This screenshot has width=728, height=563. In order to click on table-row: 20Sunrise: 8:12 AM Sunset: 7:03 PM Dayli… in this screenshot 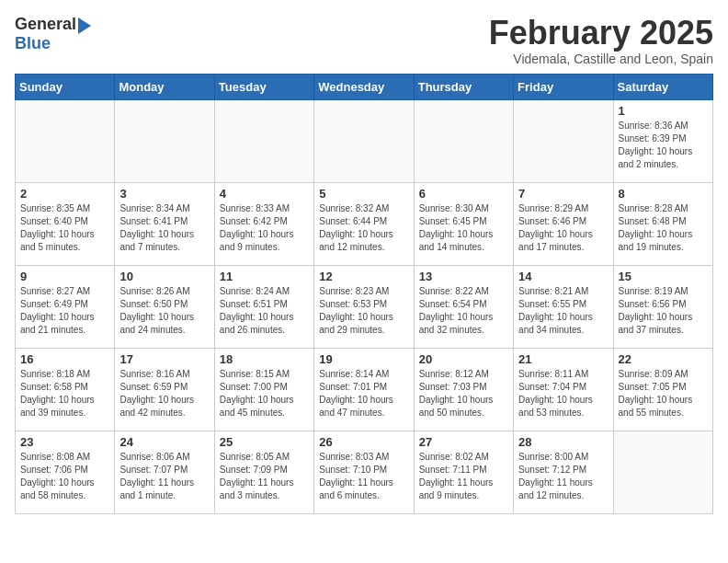, I will do `click(463, 389)`.